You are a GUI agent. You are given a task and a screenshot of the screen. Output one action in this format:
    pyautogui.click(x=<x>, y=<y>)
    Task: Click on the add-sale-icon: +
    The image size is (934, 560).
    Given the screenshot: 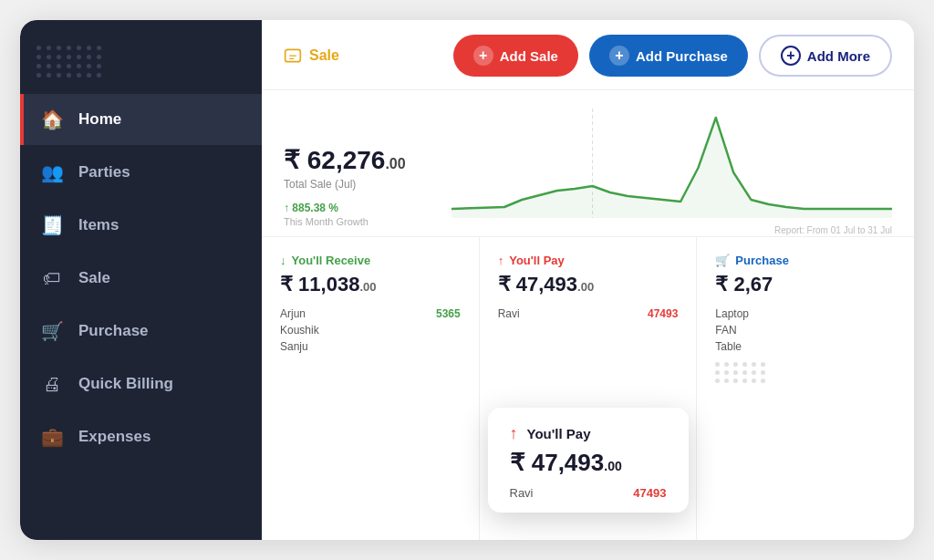 What is the action you would take?
    pyautogui.click(x=483, y=56)
    